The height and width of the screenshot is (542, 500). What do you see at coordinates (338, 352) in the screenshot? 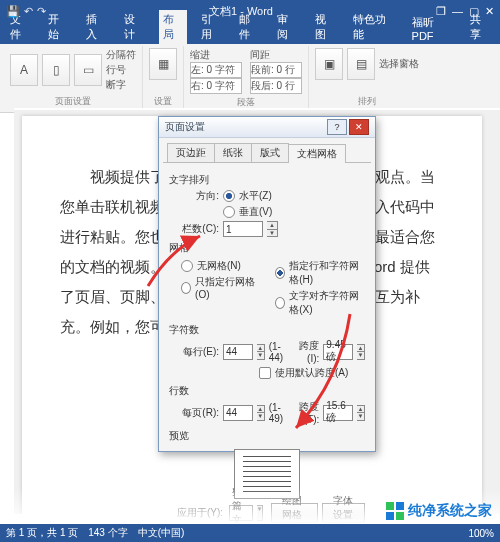
I see `char-pitch-field: 9.45 磅` at bounding box center [338, 352].